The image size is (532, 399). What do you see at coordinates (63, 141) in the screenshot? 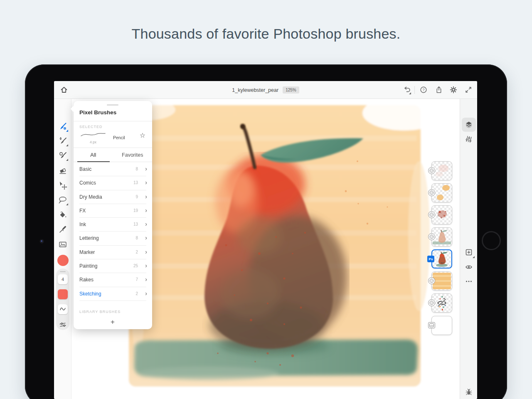
I see `live-brush-tool` at bounding box center [63, 141].